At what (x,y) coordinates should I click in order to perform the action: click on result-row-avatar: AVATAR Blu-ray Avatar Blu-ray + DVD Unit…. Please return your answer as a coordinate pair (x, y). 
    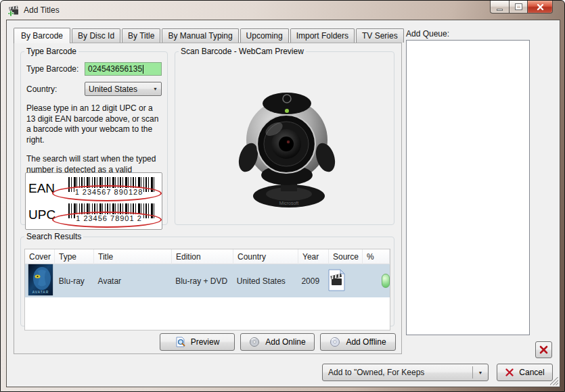
    Looking at the image, I should click on (207, 281).